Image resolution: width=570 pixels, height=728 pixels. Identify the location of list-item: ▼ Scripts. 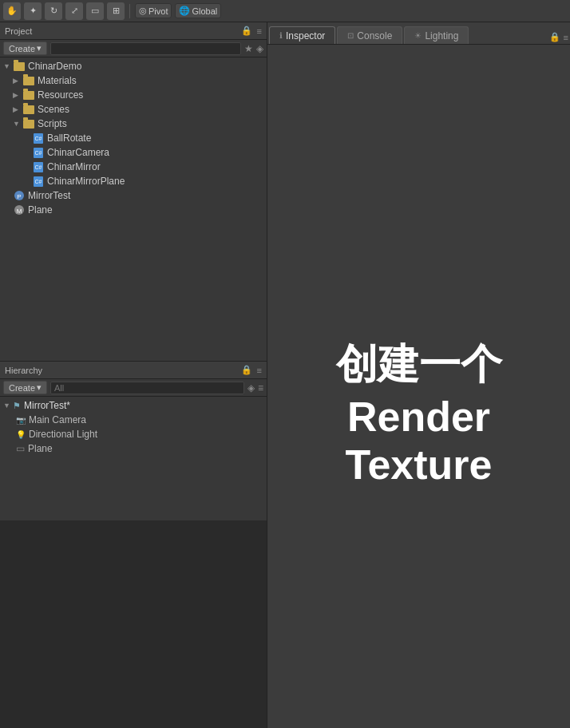
(133, 124).